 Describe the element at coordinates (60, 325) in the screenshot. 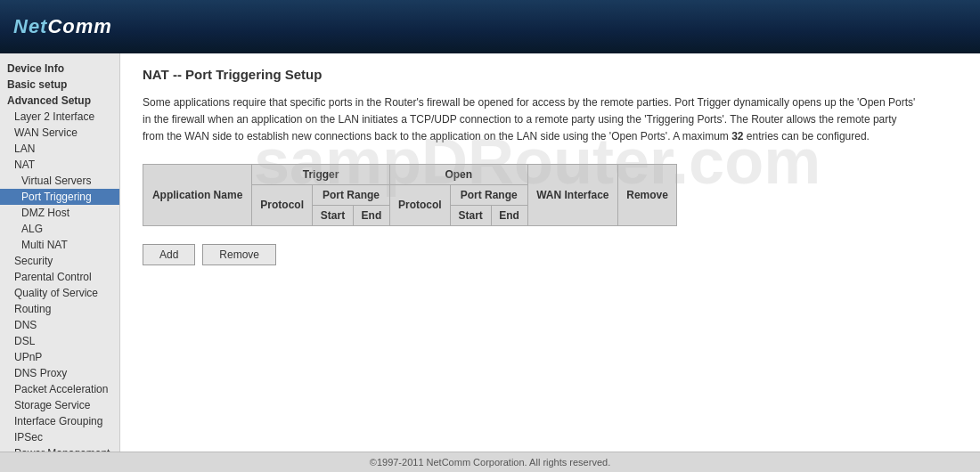

I see `sidebar-item-dns: DNS` at that location.